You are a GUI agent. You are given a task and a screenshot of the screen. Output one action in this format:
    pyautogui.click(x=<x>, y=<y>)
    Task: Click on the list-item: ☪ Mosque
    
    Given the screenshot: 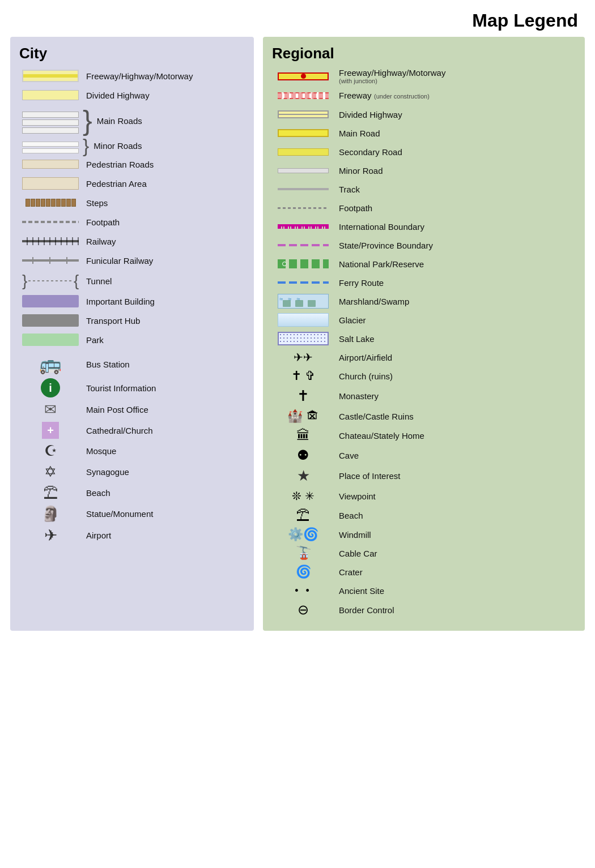 What is the action you would take?
    pyautogui.click(x=132, y=451)
    